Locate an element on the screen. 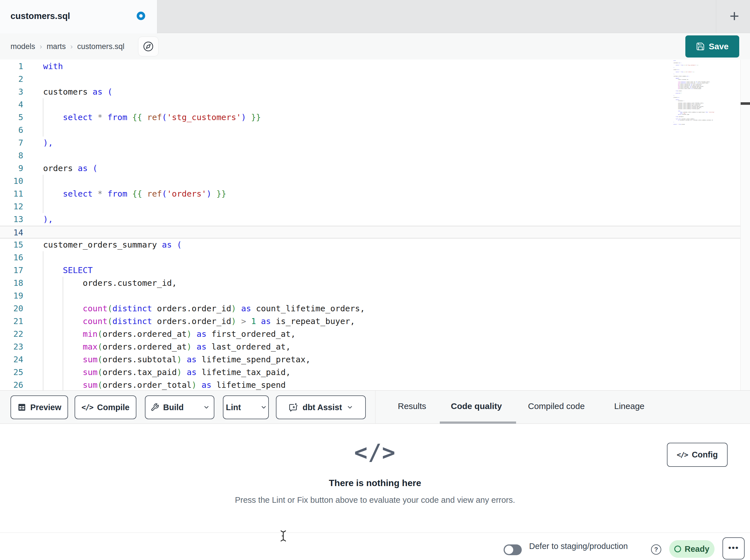 This screenshot has width=750, height=560. config-button: </> Config is located at coordinates (697, 455).